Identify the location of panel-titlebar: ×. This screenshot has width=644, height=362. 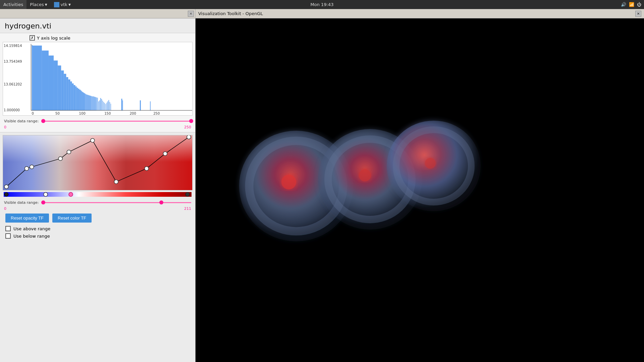
(98, 14).